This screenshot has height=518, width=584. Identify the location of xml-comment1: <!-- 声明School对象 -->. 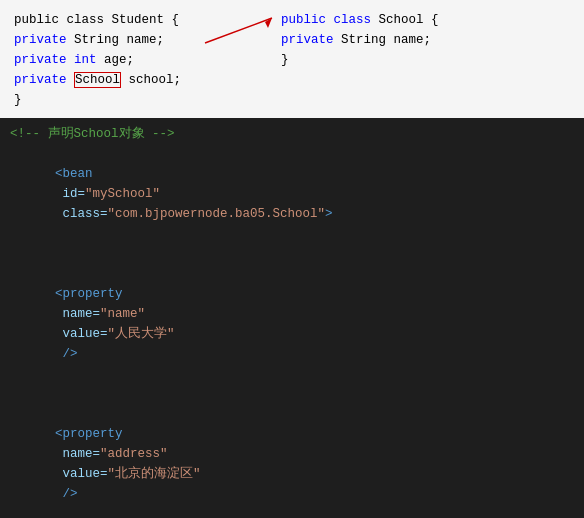
(292, 134).